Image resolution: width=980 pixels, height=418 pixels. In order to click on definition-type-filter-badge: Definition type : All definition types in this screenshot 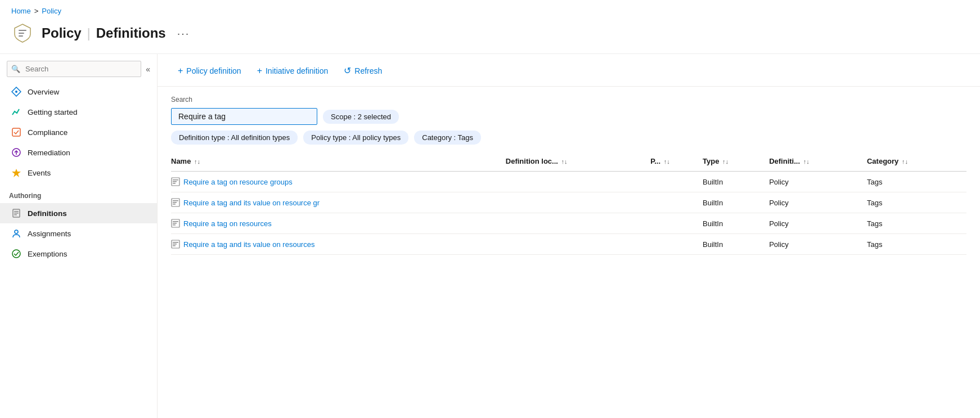, I will do `click(234, 137)`.